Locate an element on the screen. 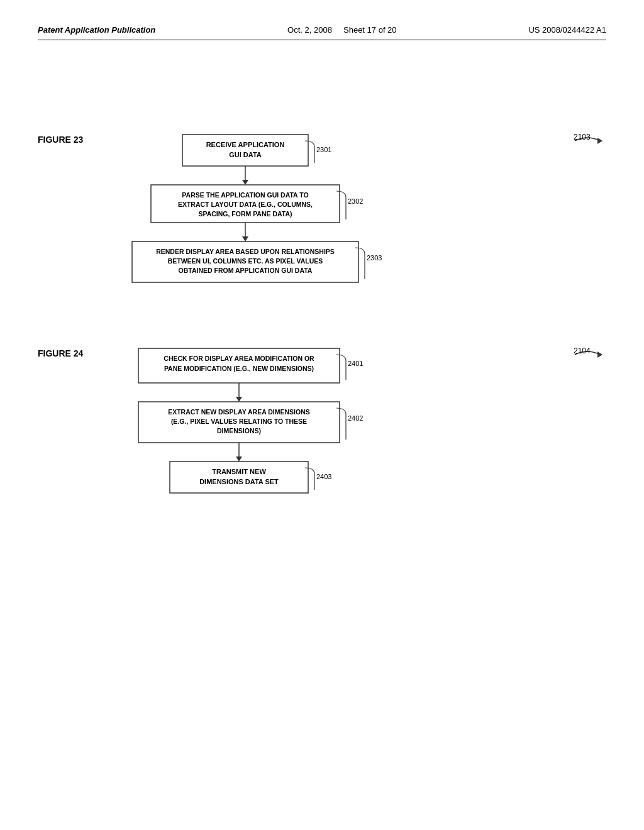  figure-24-side-ref: 2104 is located at coordinates (587, 354).